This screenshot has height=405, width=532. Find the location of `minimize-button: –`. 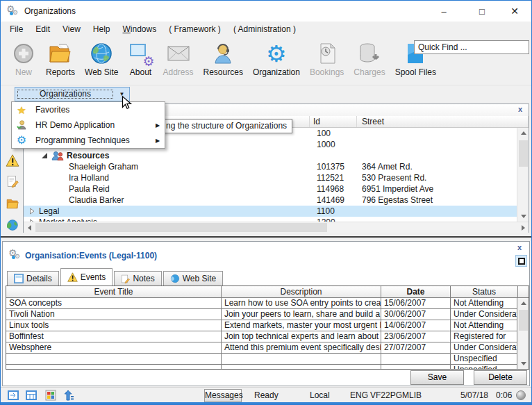

minimize-button: – is located at coordinates (444, 11).